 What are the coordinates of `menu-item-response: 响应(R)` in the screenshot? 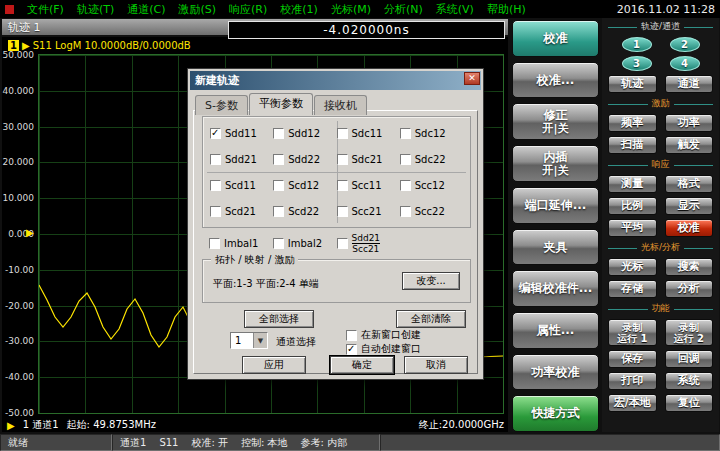 It's located at (248, 10).